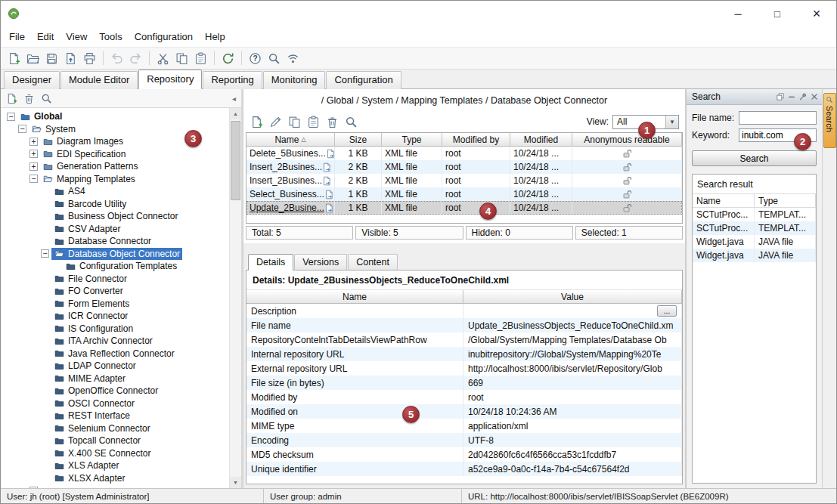  What do you see at coordinates (163, 59) in the screenshot?
I see `scissors-button` at bounding box center [163, 59].